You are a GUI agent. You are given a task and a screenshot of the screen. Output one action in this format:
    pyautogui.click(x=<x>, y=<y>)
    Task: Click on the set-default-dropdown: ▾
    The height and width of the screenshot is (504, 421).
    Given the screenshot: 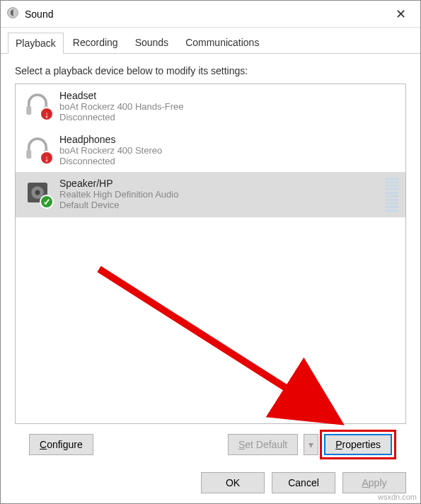 What is the action you would take?
    pyautogui.click(x=311, y=445)
    